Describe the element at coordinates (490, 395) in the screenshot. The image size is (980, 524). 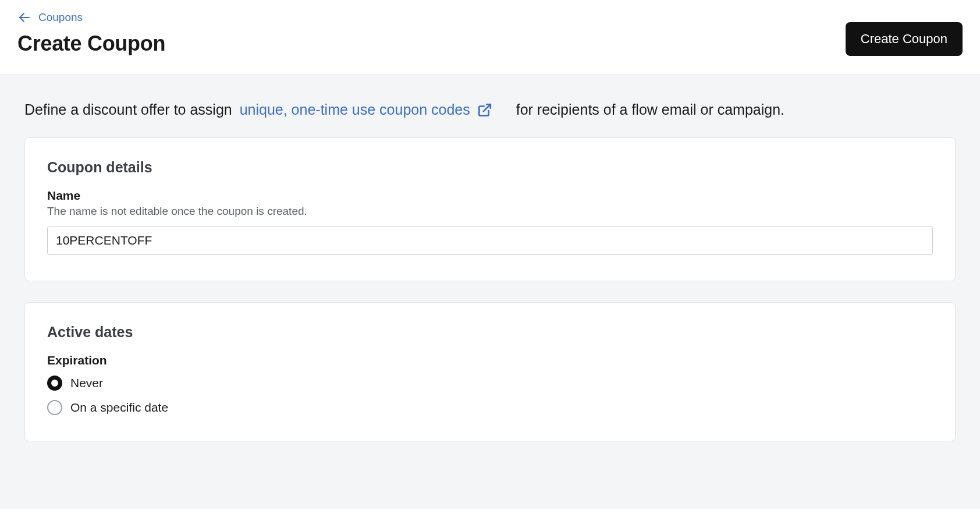
I see `expiration-radio-group: Never On a specific date` at that location.